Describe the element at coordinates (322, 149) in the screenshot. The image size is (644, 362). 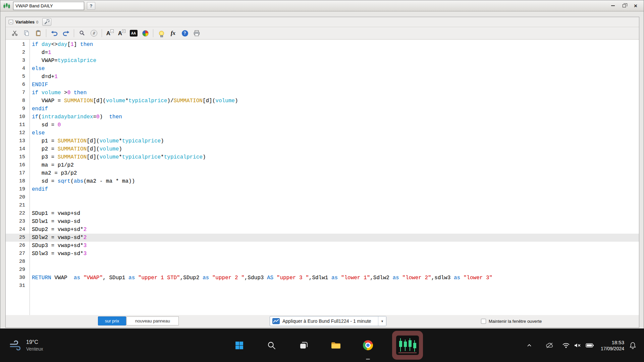
I see `code-line: 14 p2 = SUMMATION[d](volume)` at that location.